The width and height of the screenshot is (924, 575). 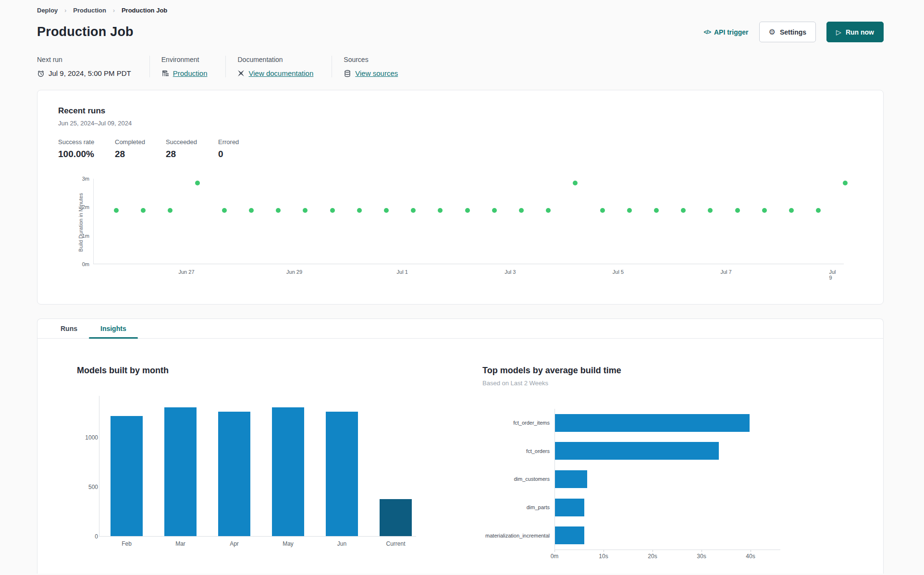 What do you see at coordinates (751, 556) in the screenshot?
I see `hbar-x-tick: 40s` at bounding box center [751, 556].